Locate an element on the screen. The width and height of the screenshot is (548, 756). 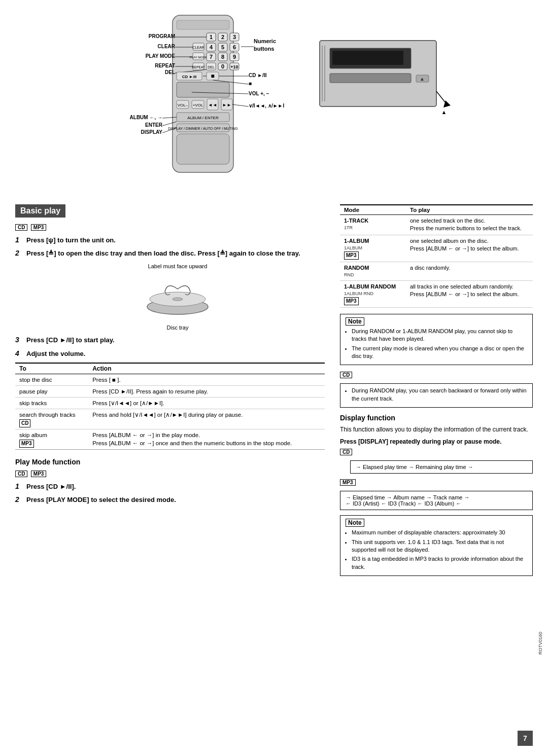
svg-text: 8 is located at coordinates (223, 57).